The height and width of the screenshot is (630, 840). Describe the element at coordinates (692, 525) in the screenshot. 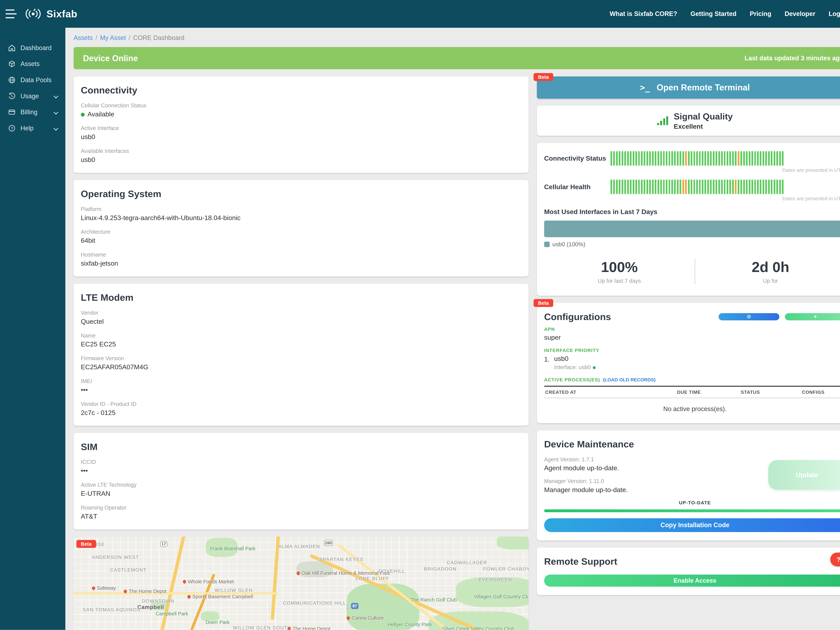

I see `copy-installation-code-button: Copy Installation Code` at that location.